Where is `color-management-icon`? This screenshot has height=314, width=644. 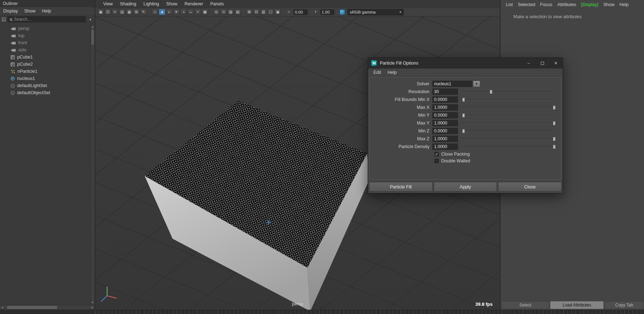
color-management-icon is located at coordinates (342, 12).